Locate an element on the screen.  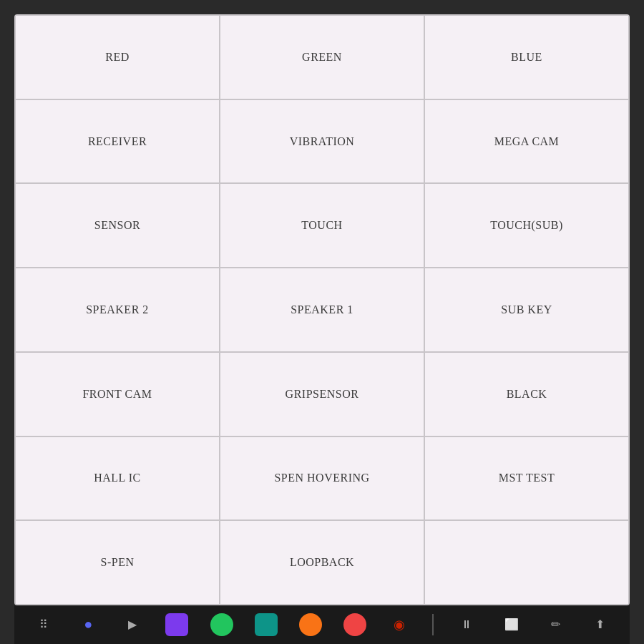
taskbar: ⠿ ● ▶ ◉ ⏸ ⬜ ✏ ⬆ is located at coordinates (322, 625).